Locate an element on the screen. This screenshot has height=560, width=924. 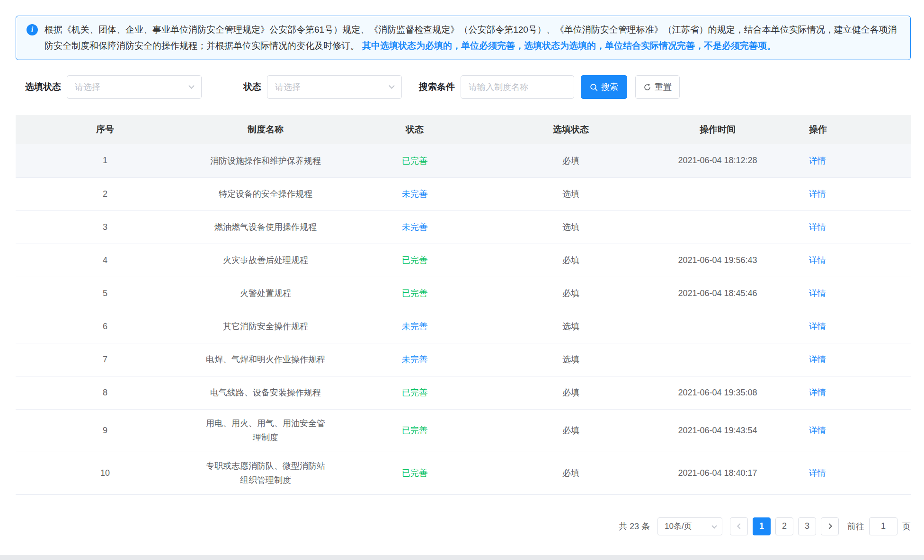
reset-button: 重置 is located at coordinates (657, 87).